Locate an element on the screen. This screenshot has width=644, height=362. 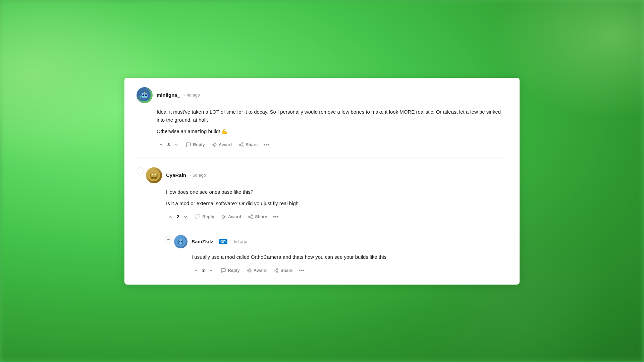
comment-body: Idea: it must've taken a LOT of time for… is located at coordinates (322, 122).